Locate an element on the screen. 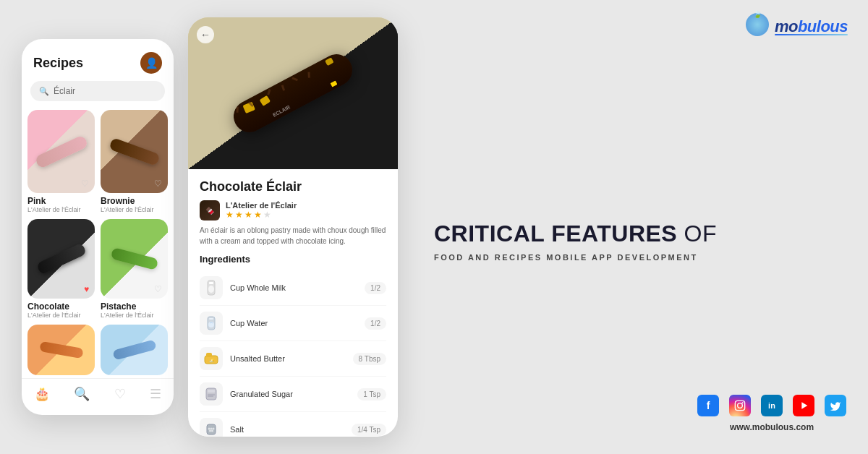 This screenshot has height=454, width=868. website-url: www.mobulous.com is located at coordinates (772, 427).